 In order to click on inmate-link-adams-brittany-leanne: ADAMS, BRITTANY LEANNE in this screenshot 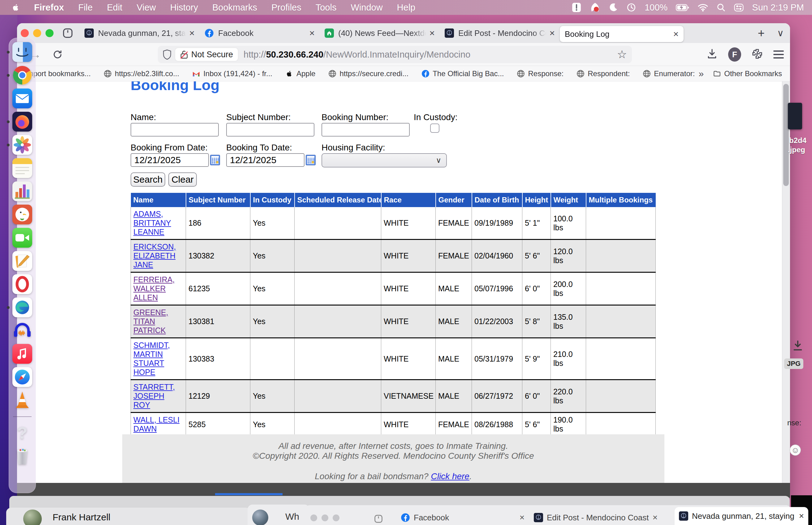, I will do `click(152, 223)`.